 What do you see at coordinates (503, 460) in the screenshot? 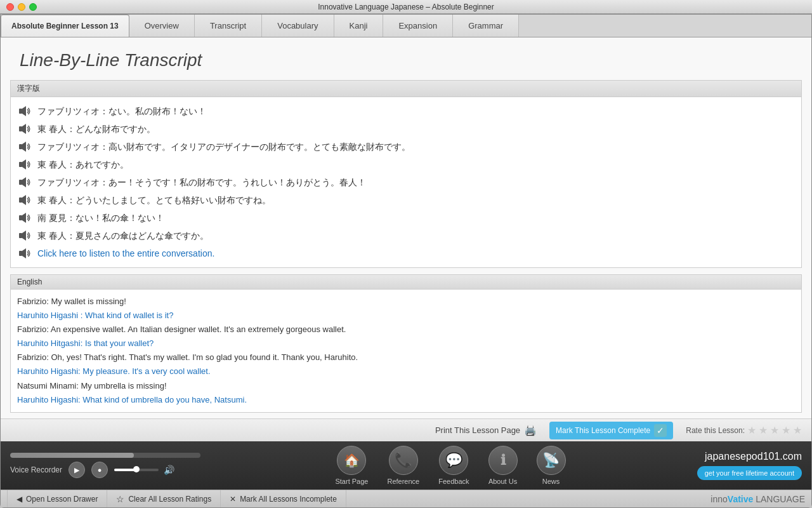
I see `about-icon: ℹ` at bounding box center [503, 460].